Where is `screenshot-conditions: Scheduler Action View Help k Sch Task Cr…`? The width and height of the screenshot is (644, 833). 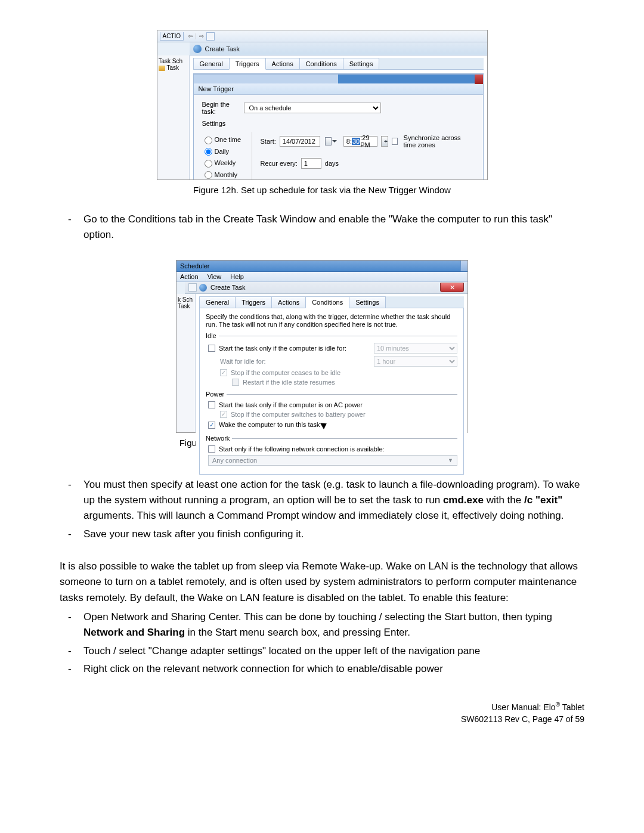 screenshot-conditions: Scheduler Action View Help k Sch Task Cr… is located at coordinates (322, 346).